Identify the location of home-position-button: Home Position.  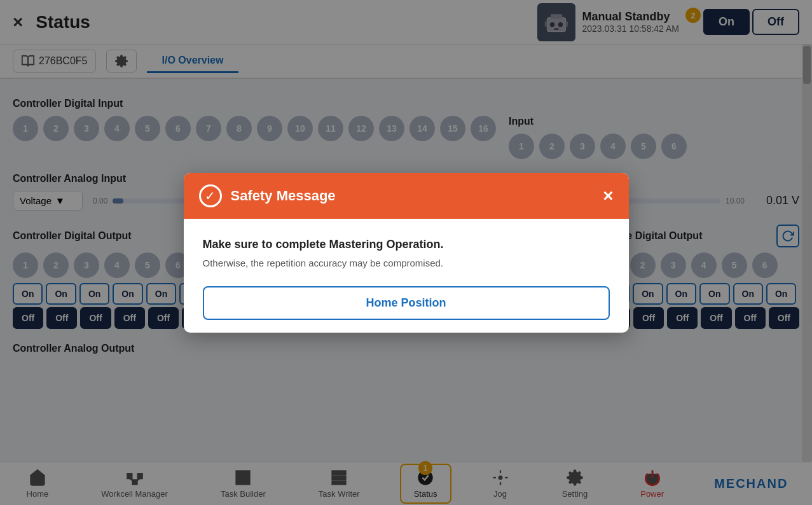
(406, 303).